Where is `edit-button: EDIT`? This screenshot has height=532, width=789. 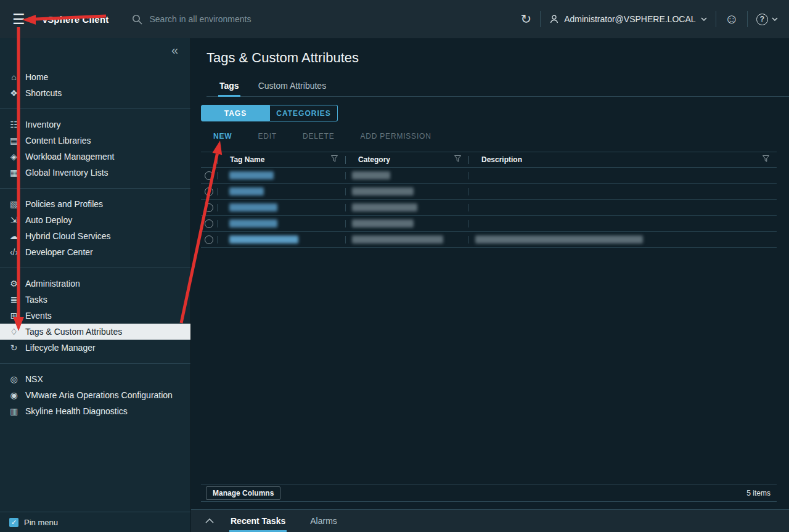
edit-button: EDIT is located at coordinates (268, 136).